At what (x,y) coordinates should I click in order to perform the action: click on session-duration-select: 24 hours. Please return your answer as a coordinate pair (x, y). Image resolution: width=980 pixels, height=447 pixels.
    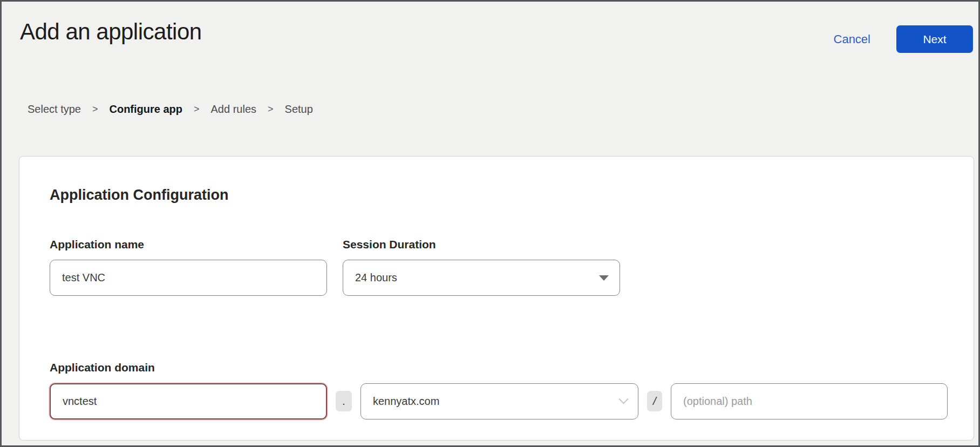
    Looking at the image, I should click on (481, 277).